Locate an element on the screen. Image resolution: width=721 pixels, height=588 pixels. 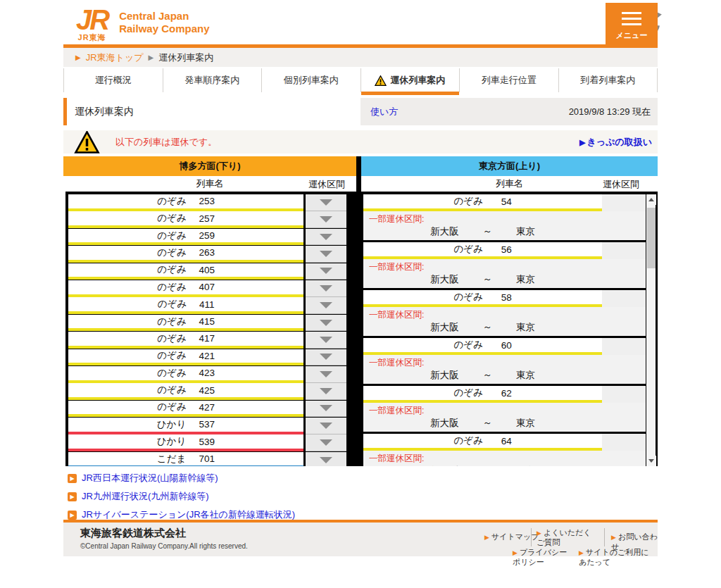
train-number: 60 is located at coordinates (507, 345).